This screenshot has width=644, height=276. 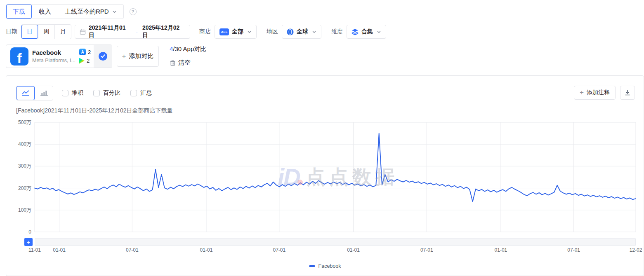 I want to click on svg-text: 300万, so click(x=25, y=166).